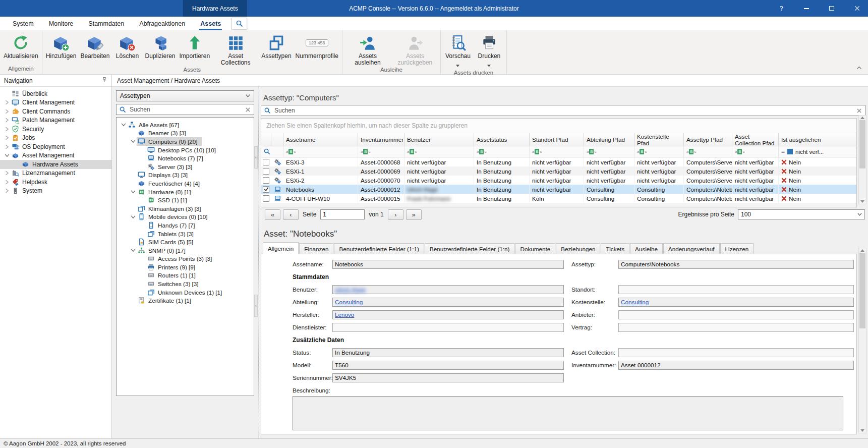 This screenshot has width=868, height=448. What do you see at coordinates (55, 129) in the screenshot?
I see `sidebar-item-security: Security` at bounding box center [55, 129].